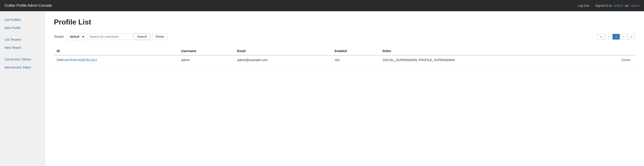 The height and width of the screenshot is (166, 644). Describe the element at coordinates (344, 36) in the screenshot. I see `filter-bar: Tenant: default Search Reset « ‹ 1 › »` at that location.